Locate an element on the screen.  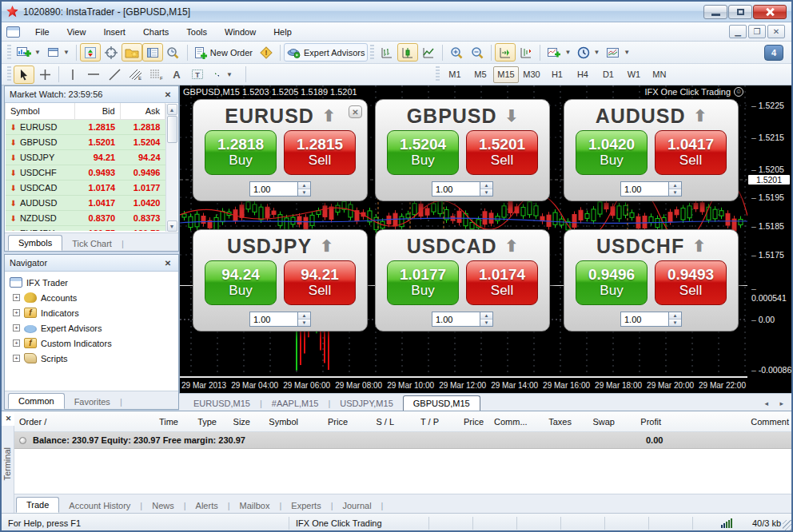
text-label-tool: T is located at coordinates (197, 75).